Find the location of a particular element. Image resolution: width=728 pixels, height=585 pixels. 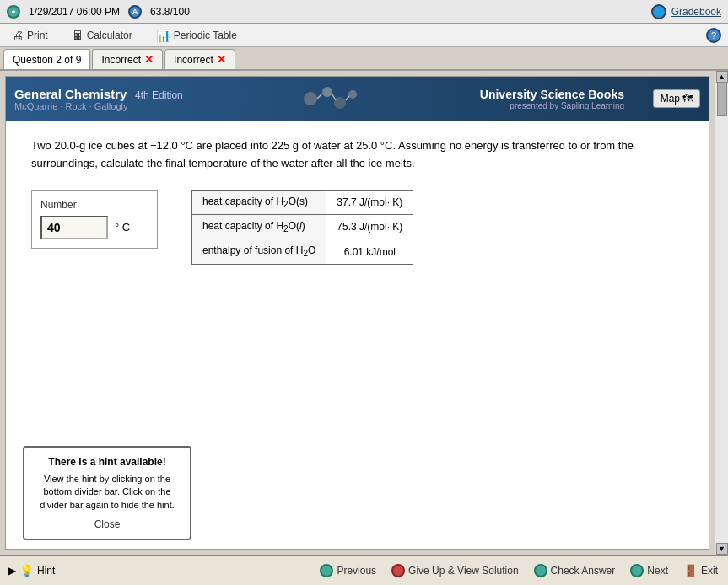

answer-input is located at coordinates (74, 228).